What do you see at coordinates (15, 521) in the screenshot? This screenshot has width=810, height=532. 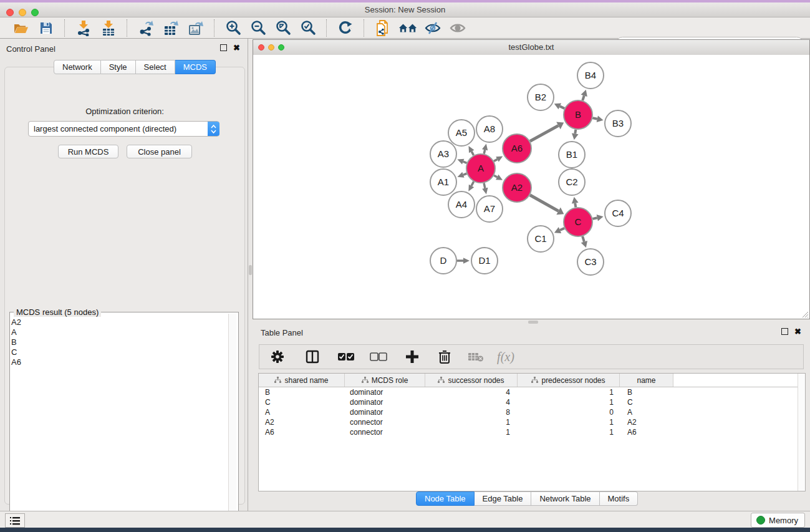 I see `list-icon` at bounding box center [15, 521].